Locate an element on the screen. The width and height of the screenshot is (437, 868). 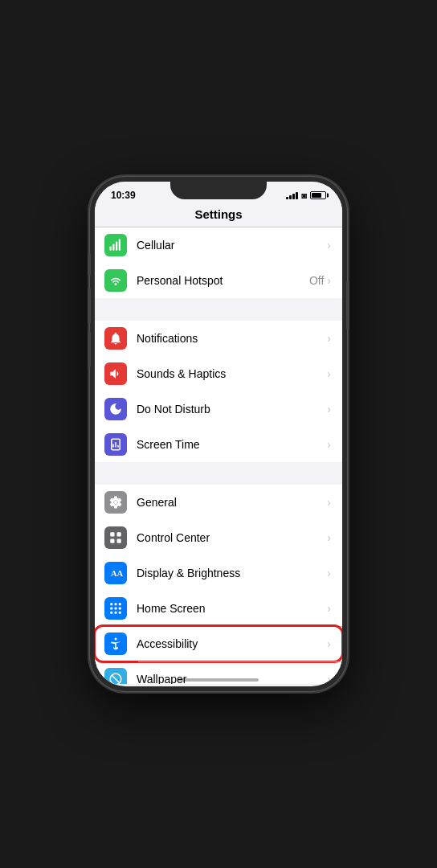
homescreen-icon is located at coordinates (116, 608).